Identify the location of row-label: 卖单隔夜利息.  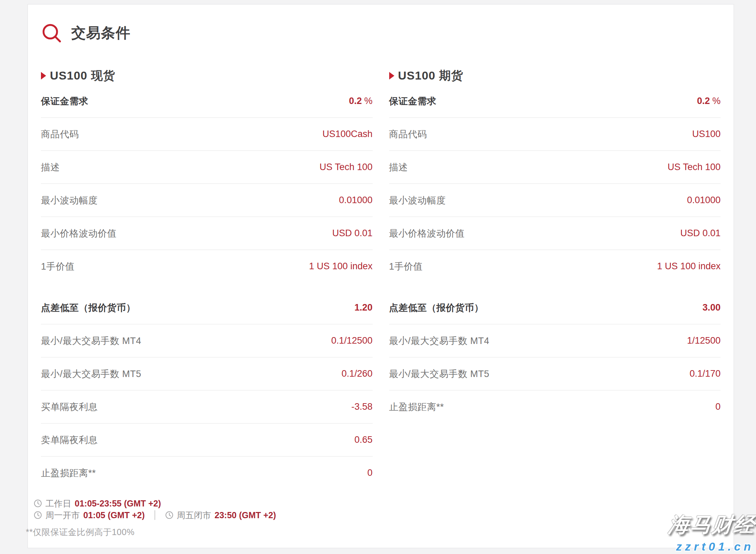
(70, 440).